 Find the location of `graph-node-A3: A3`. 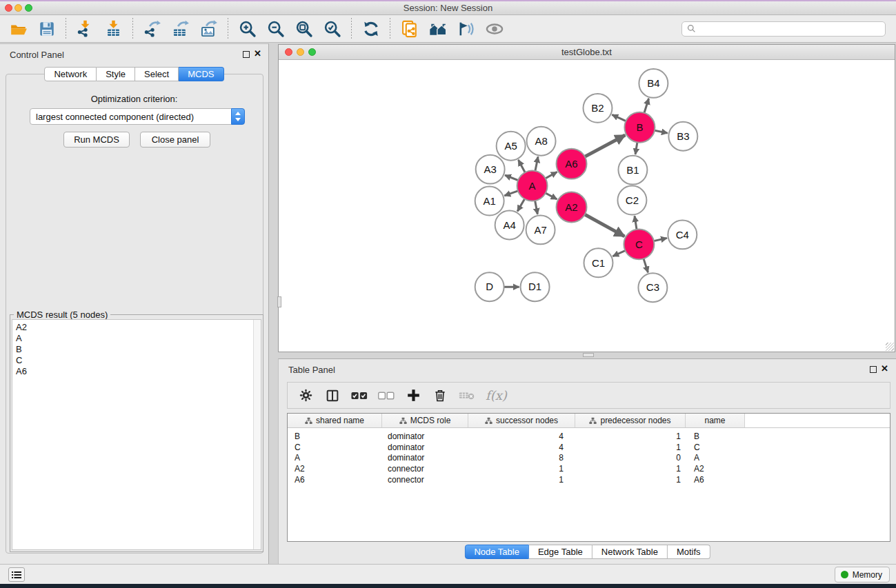

graph-node-A3: A3 is located at coordinates (490, 170).